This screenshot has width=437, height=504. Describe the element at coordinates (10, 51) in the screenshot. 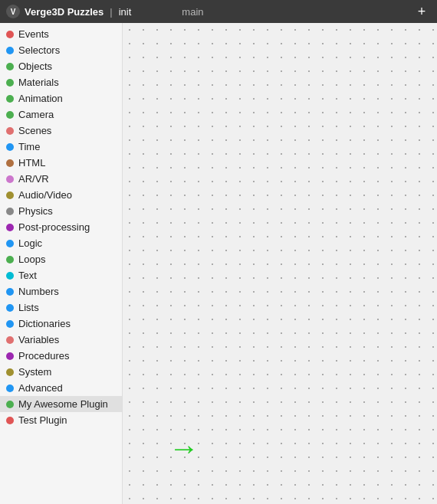

I see `category-dot-selectors` at that location.